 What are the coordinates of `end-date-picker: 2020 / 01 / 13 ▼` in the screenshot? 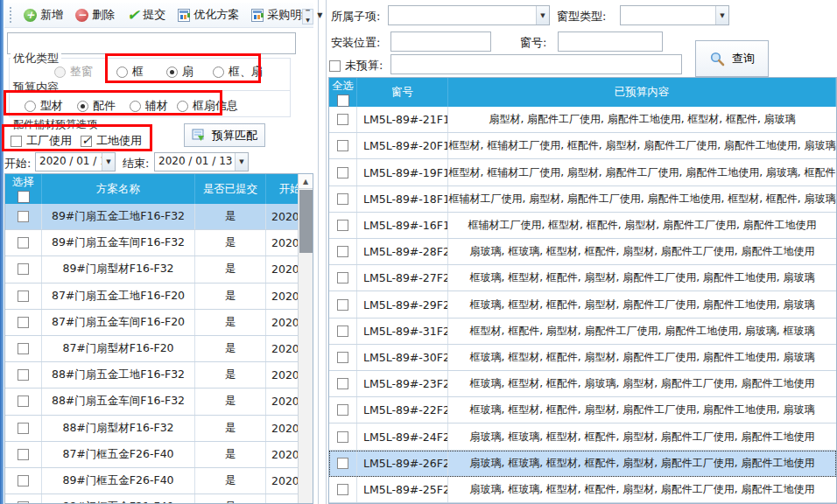 It's located at (201, 162).